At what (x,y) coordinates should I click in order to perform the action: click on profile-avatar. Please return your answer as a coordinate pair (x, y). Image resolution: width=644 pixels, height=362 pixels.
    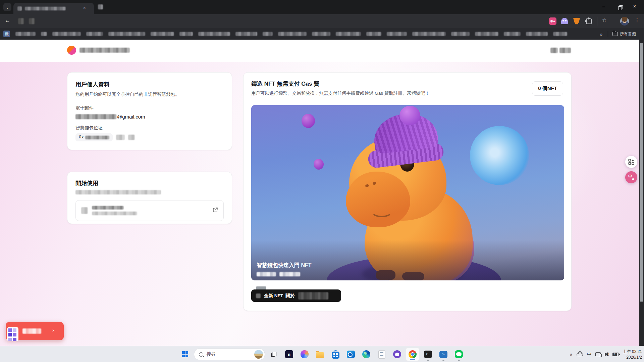
    Looking at the image, I should click on (625, 21).